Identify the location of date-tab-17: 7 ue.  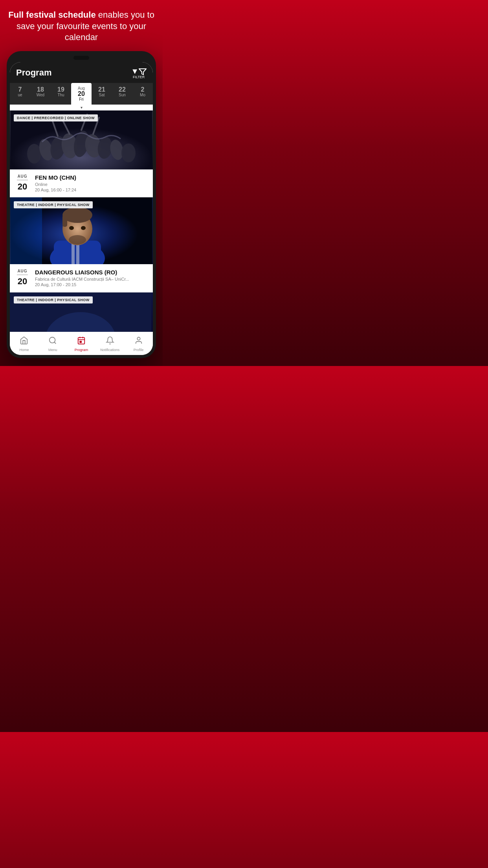
(20, 94).